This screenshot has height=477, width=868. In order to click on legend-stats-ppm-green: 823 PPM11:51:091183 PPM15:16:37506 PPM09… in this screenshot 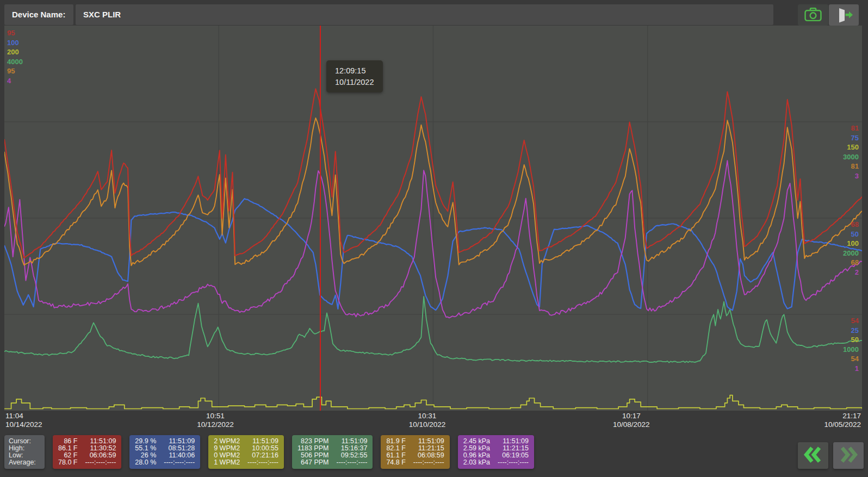, I will do `click(332, 452)`.